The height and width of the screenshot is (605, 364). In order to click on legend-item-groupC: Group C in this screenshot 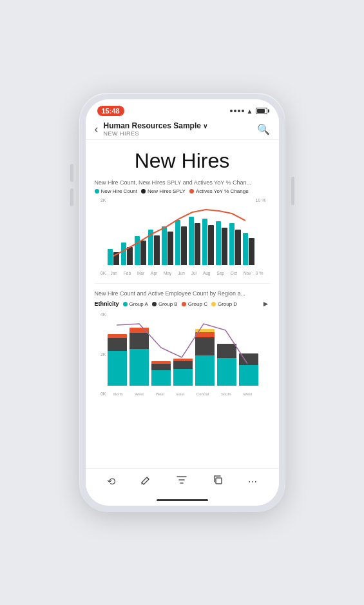, I will do `click(195, 304)`.